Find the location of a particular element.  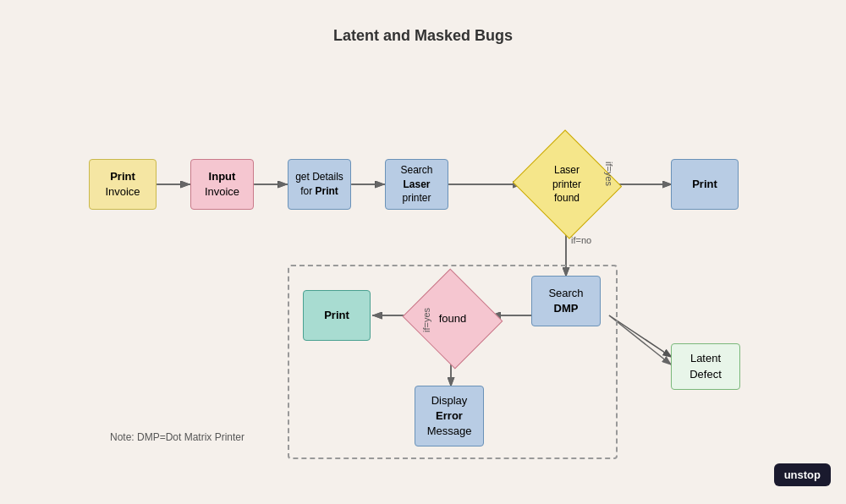

get-details-label: get Detailsfor Print is located at coordinates (320, 184).